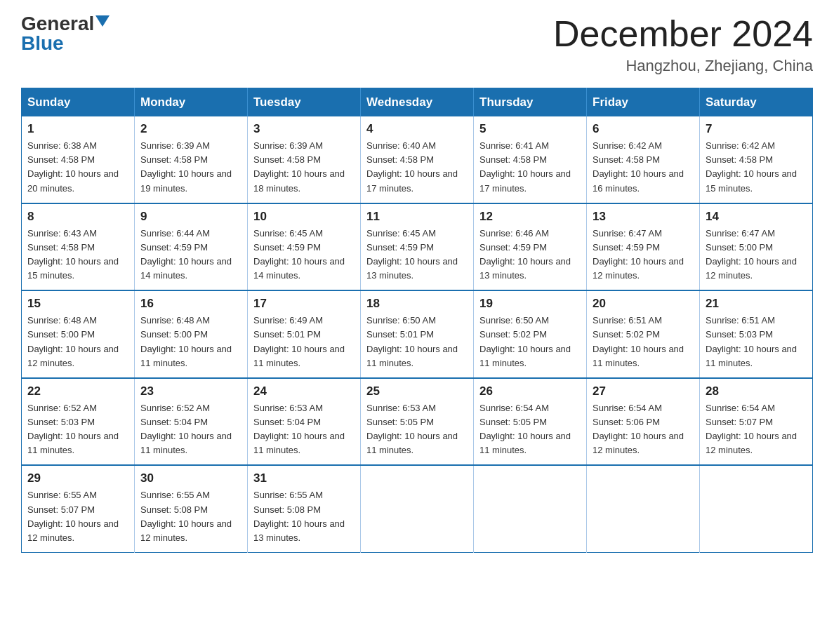 This screenshot has height=644, width=834. Describe the element at coordinates (102, 21) in the screenshot. I see `logo-triangle-icon` at that location.